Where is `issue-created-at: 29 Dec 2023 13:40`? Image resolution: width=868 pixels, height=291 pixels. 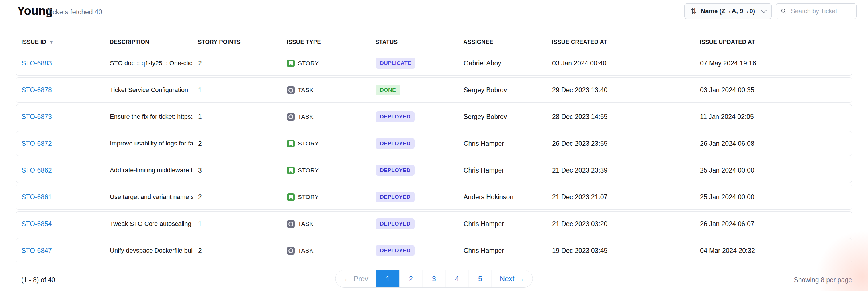 issue-created-at: 29 Dec 2023 13:40 is located at coordinates (620, 90).